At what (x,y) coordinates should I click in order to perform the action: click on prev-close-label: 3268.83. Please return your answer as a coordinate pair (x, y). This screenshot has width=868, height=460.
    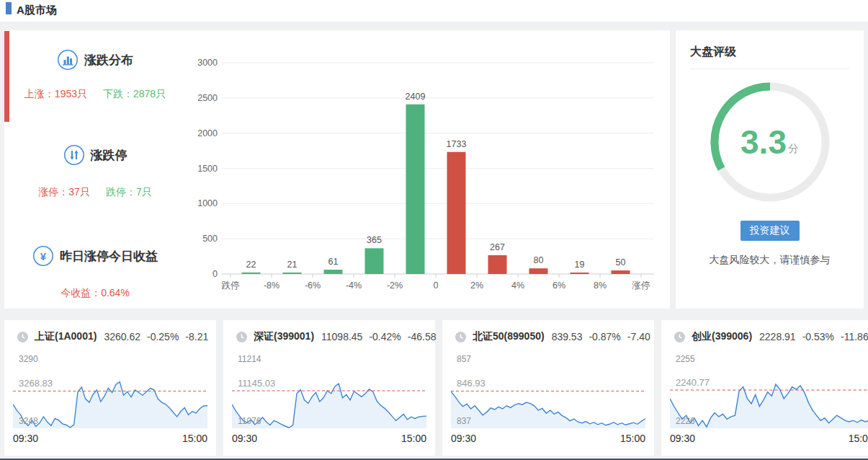
    Looking at the image, I should click on (36, 384).